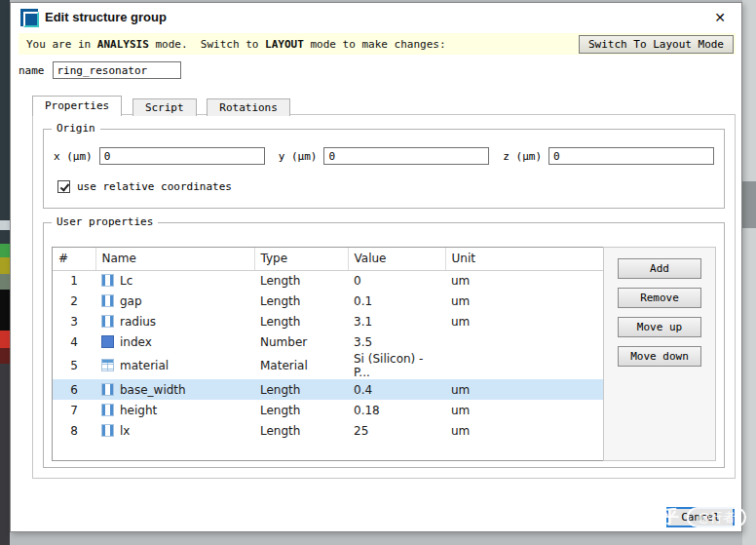  Describe the element at coordinates (660, 298) in the screenshot. I see `remove-button: Remove` at that location.